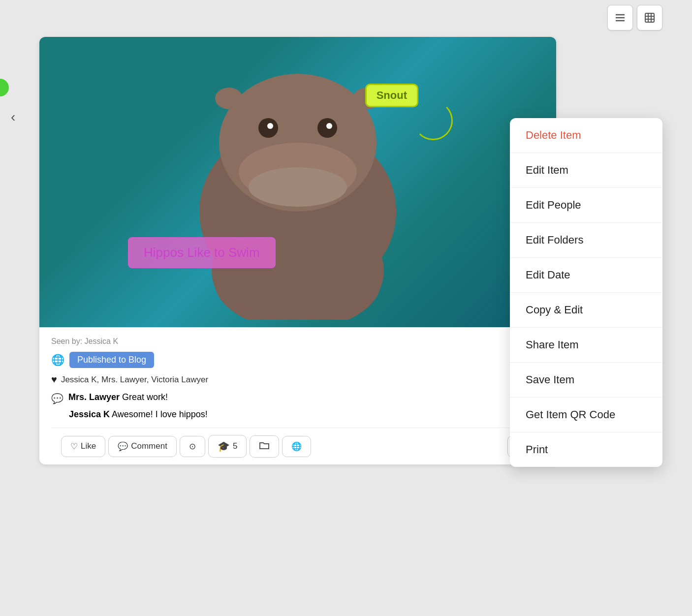  What do you see at coordinates (264, 447) in the screenshot?
I see `folder-button` at bounding box center [264, 447].